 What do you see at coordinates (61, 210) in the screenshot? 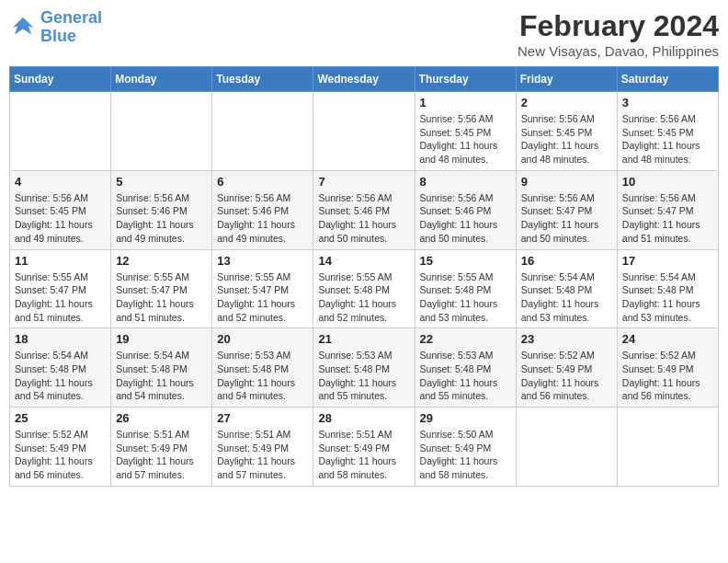
I see `calendar-cell: 4Sunrise: 5:56 AM Sunset: 5:45 PM Daylig…` at bounding box center [61, 210].